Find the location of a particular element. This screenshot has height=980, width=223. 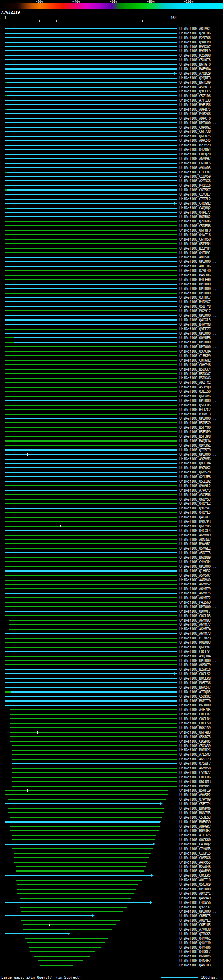

hit-label: UniRef100_A9XAD3 is located at coordinates (195, 168).